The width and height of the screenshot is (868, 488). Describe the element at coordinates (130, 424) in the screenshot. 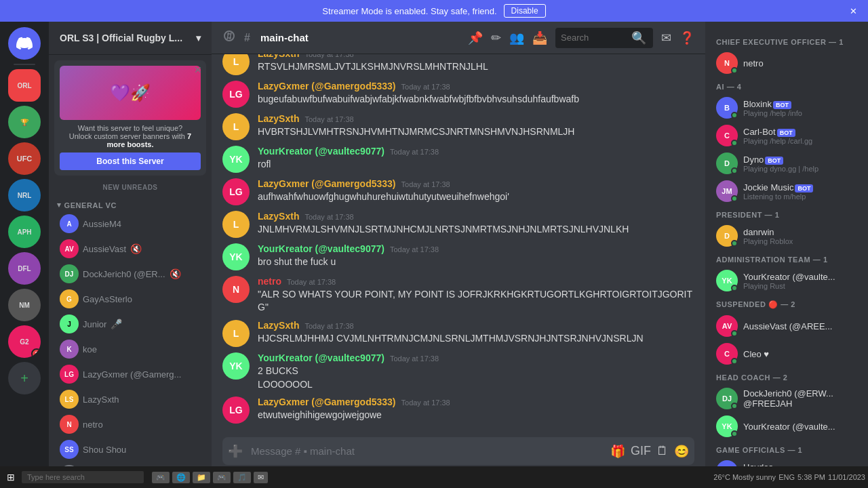

I see `channel-item-netro: N netro` at that location.